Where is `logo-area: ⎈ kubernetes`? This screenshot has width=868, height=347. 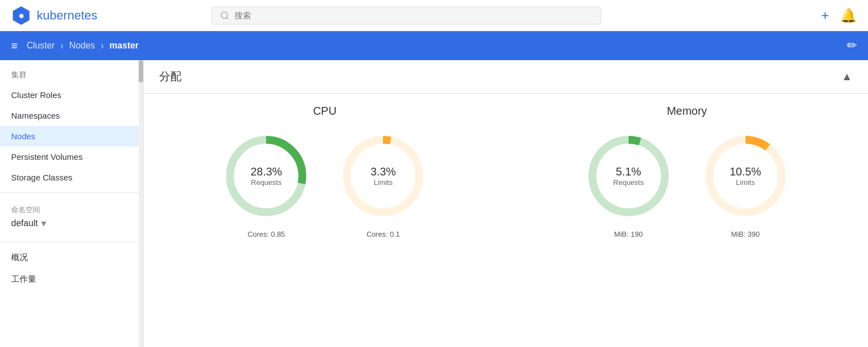 logo-area: ⎈ kubernetes is located at coordinates (55, 16).